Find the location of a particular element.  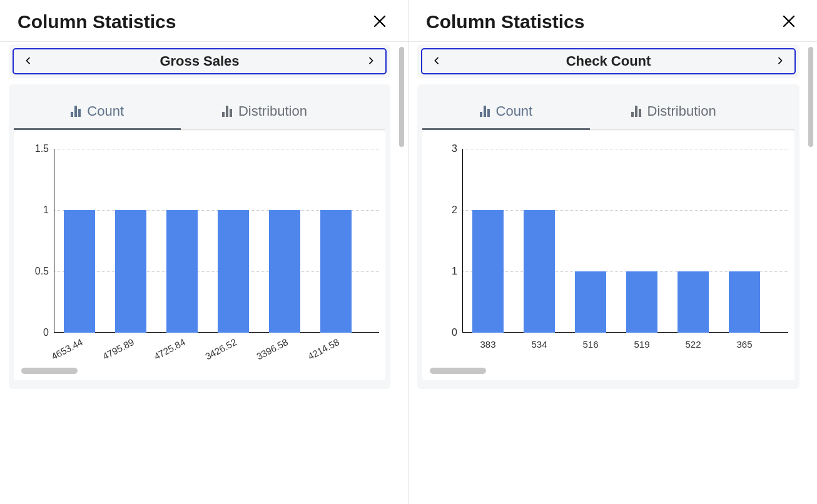

x-tick-label: 522 is located at coordinates (693, 344).